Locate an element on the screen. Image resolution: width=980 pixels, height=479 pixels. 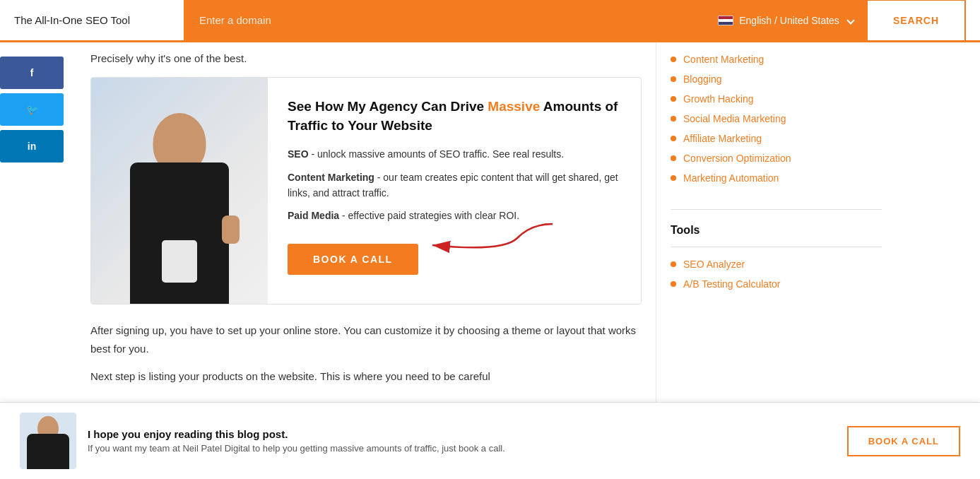
book-call-button: BOOK A CALL is located at coordinates (353, 259).